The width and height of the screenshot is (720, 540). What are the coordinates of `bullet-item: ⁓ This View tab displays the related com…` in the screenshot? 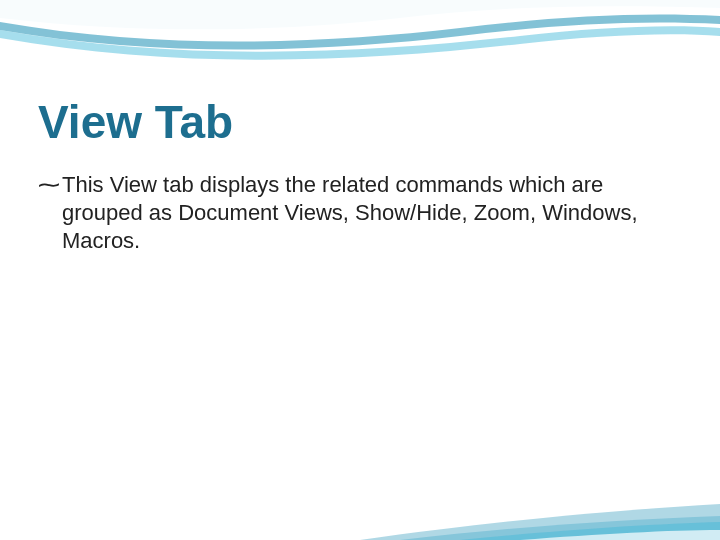 It's located at (359, 213).